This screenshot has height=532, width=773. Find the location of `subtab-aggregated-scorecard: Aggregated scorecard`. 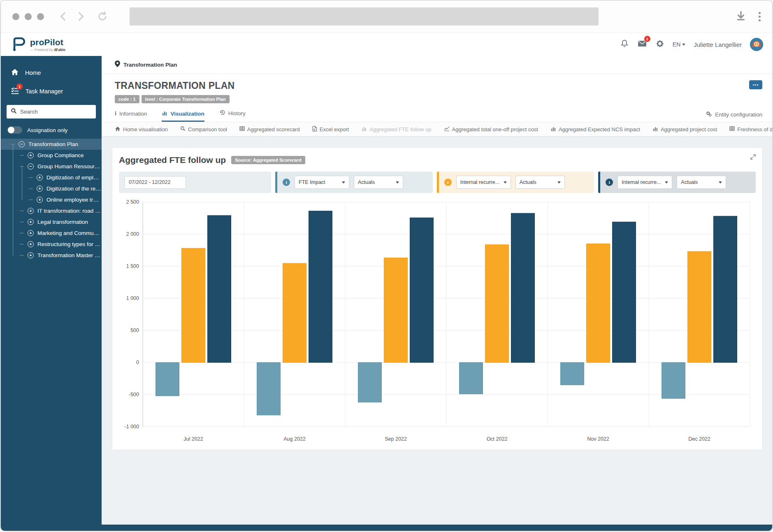

subtab-aggregated-scorecard: Aggregated scorecard is located at coordinates (270, 129).